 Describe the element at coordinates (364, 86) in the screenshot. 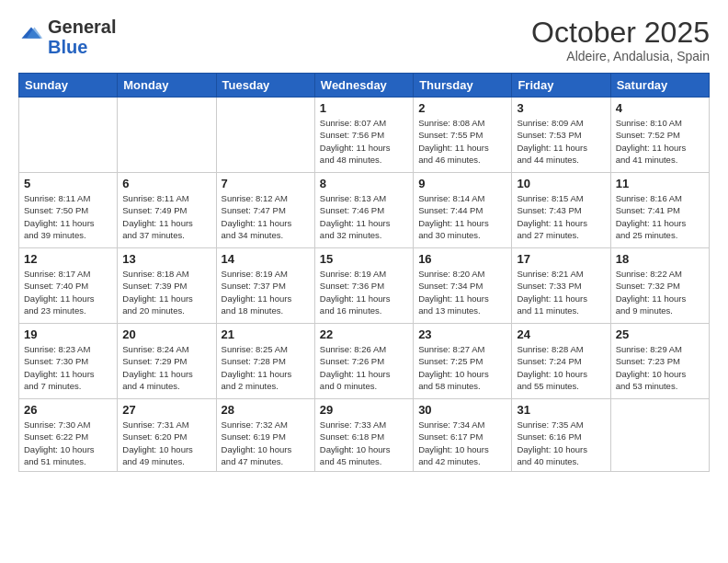

I see `weekday-header-wednesday: Wednesday` at that location.